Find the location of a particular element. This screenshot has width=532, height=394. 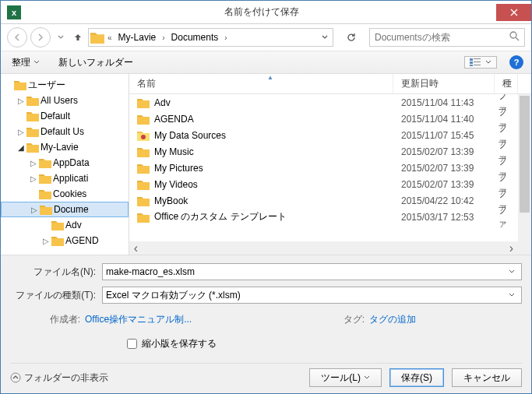

list-item: AGENDA2015/11/04 11:40ファ is located at coordinates (324, 118).